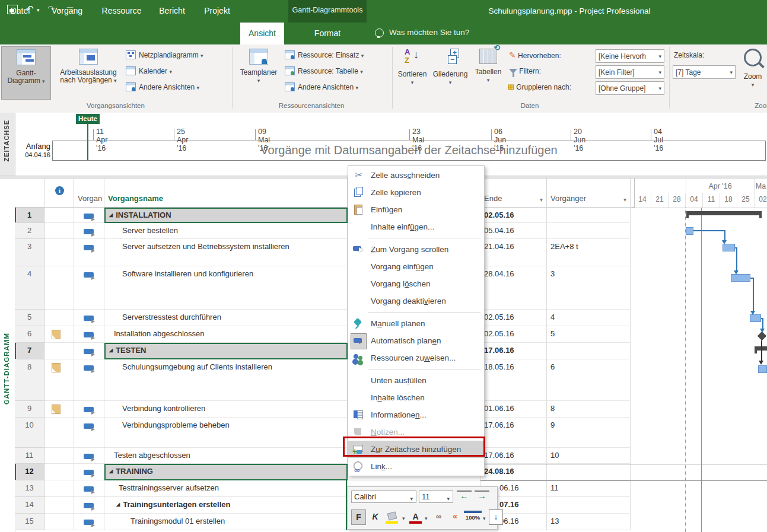 The height and width of the screenshot is (532, 767). Describe the element at coordinates (514, 288) in the screenshot. I see `end-date-cell: 28.04.16` at that location.